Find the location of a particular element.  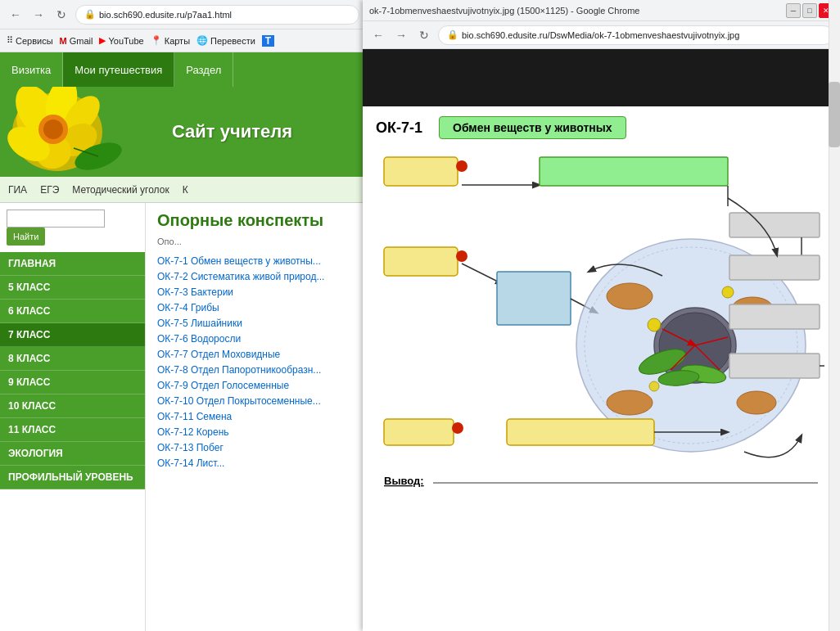

nav-tab-vizitka: Визитка is located at coordinates (31, 70).